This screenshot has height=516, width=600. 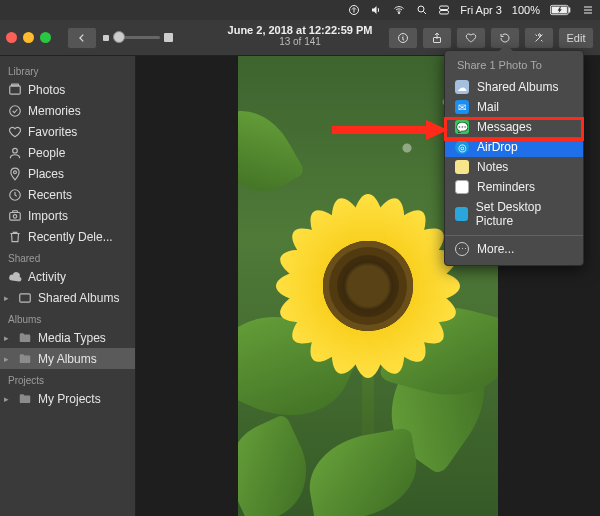 What do you see at coordinates (504, 127) in the screenshot?
I see `share-menu-item-label: Messages` at bounding box center [504, 127].